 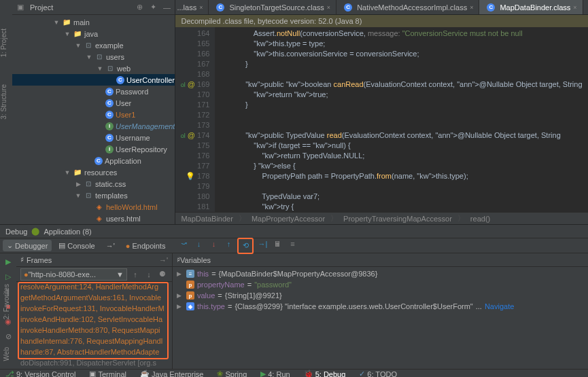 What do you see at coordinates (6, 102) in the screenshot?
I see `side-tab-structure: 3: Structure` at bounding box center [6, 102].